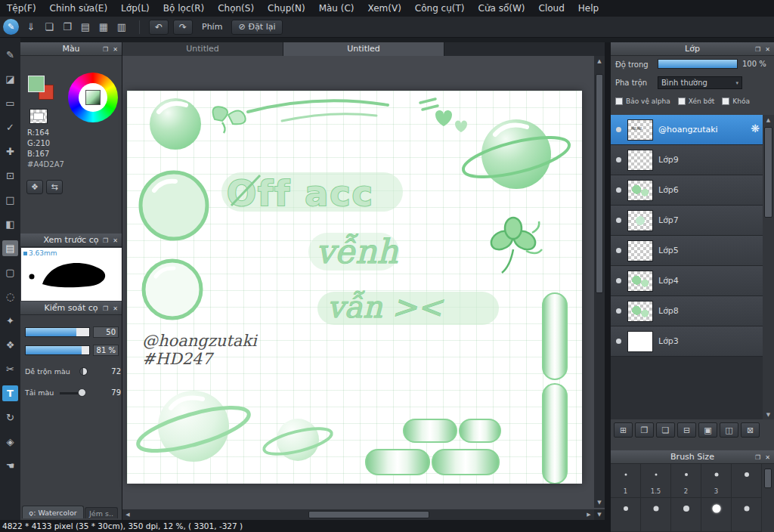 The width and height of the screenshot is (774, 532). Describe the element at coordinates (11, 296) in the screenshot. I see `lasso-tool: ◌` at that location.